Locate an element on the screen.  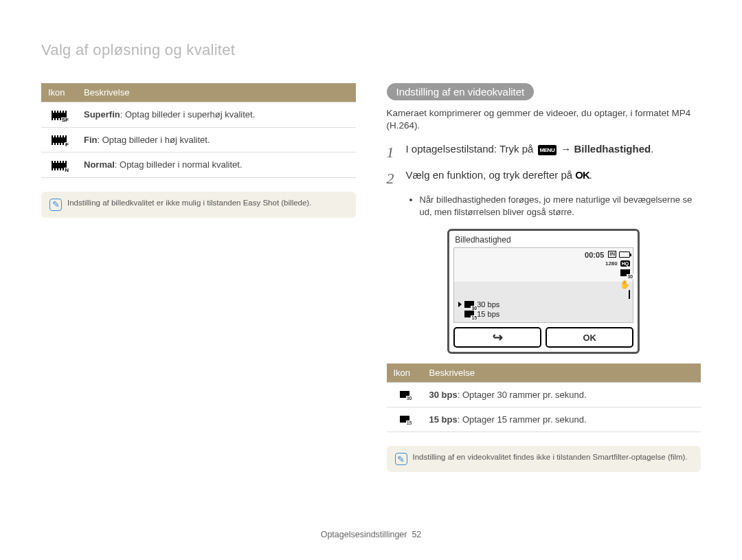
footer-section: Optagelsesindstillinger is located at coordinates (364, 535).